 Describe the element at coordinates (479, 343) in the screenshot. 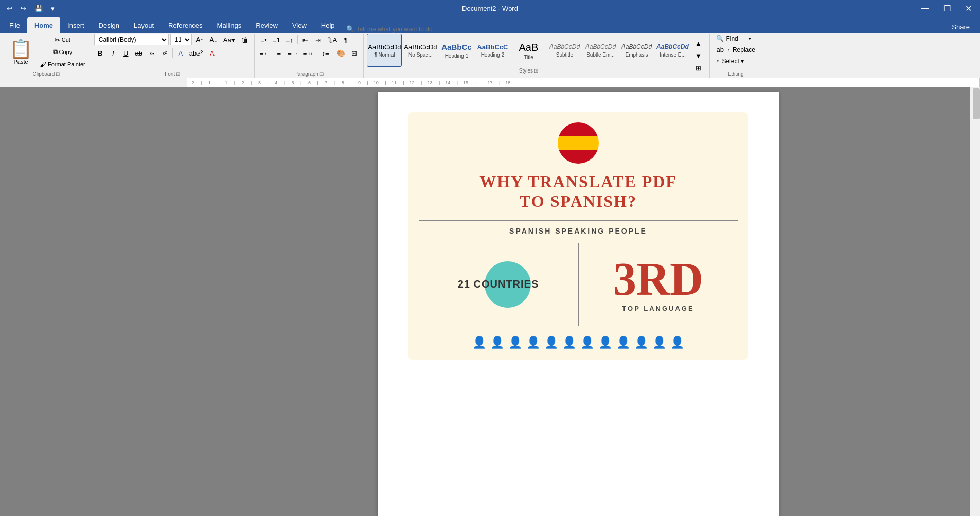

I see `person-icon-1: 👤` at that location.